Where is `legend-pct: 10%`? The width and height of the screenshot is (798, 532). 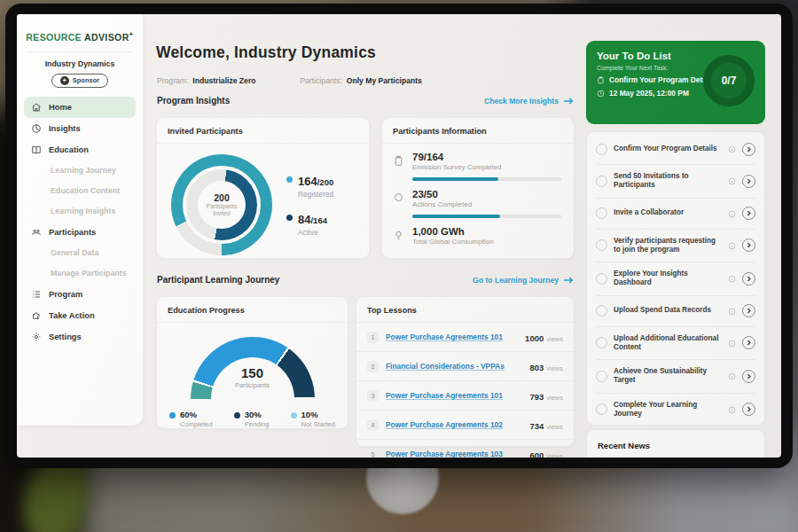 legend-pct: 10% is located at coordinates (318, 415).